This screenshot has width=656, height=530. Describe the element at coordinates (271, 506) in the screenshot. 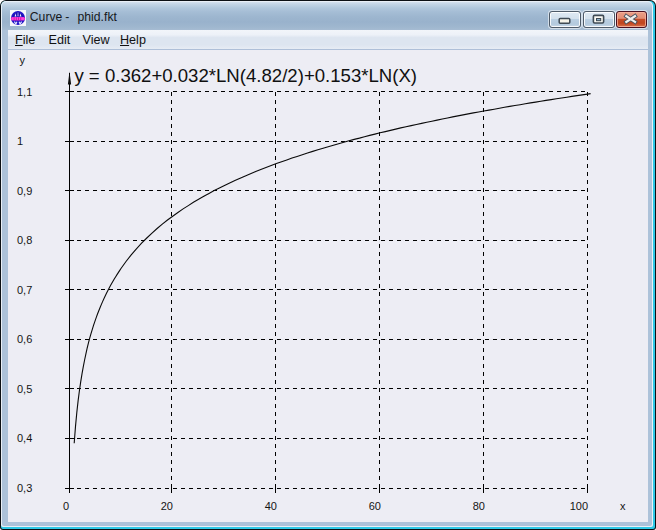

I see `svg-text: 40` at that location.